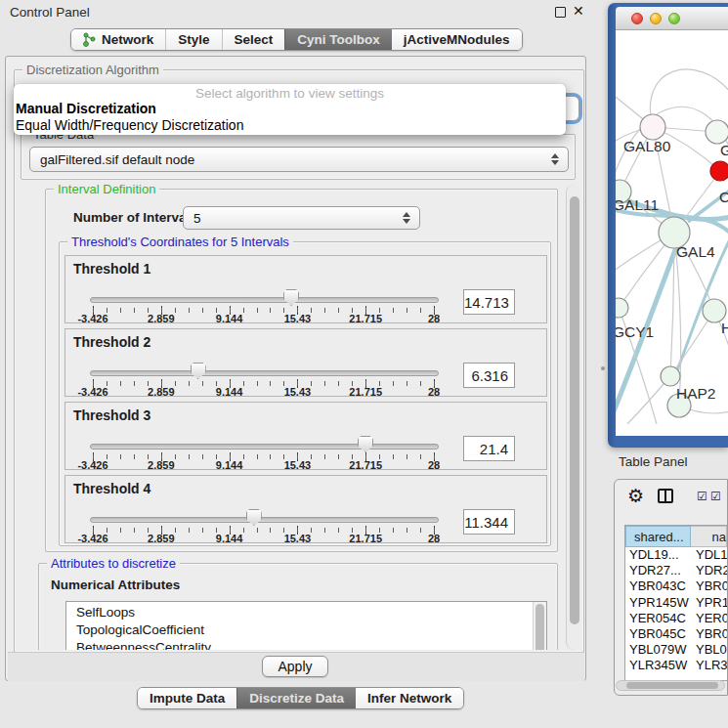  Describe the element at coordinates (264, 373) in the screenshot. I see `threshold-2-slider-track` at that location.